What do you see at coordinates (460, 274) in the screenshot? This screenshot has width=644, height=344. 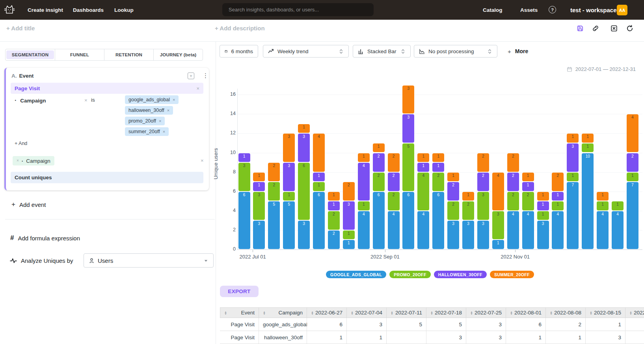 I see `legend-pill: HALLOWEEN_30OFF` at bounding box center [460, 274].